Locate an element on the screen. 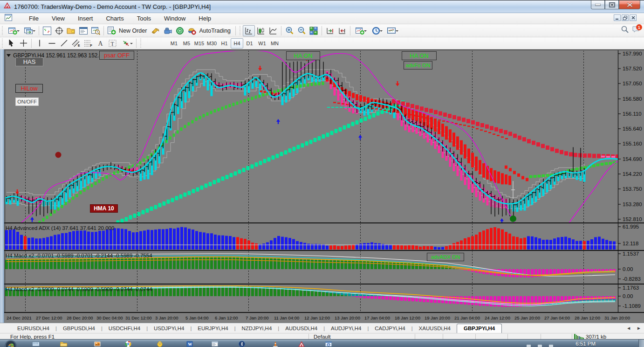 This screenshot has height=347, width=644. timeframe-h4: H4 is located at coordinates (237, 43).